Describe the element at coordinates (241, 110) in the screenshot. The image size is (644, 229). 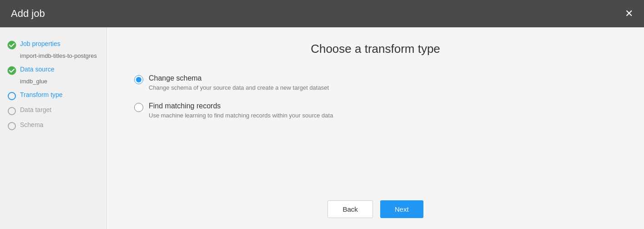
I see `option-find-matching-text: Find matching records Use machine learni…` at that location.